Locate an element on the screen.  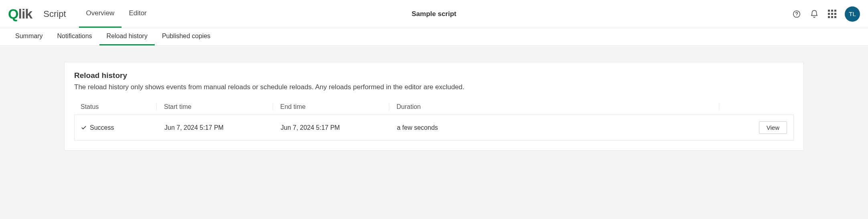
cell-status: Success is located at coordinates (119, 128).